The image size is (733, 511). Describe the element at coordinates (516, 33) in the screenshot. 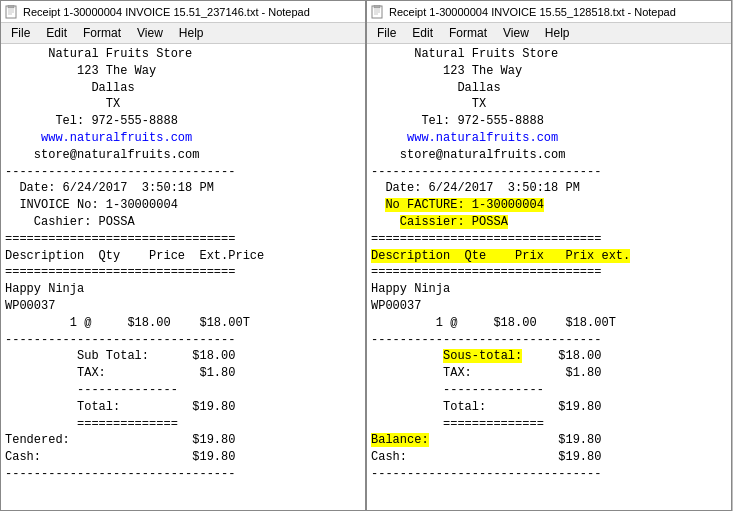

I see `menu-view-2: View` at that location.